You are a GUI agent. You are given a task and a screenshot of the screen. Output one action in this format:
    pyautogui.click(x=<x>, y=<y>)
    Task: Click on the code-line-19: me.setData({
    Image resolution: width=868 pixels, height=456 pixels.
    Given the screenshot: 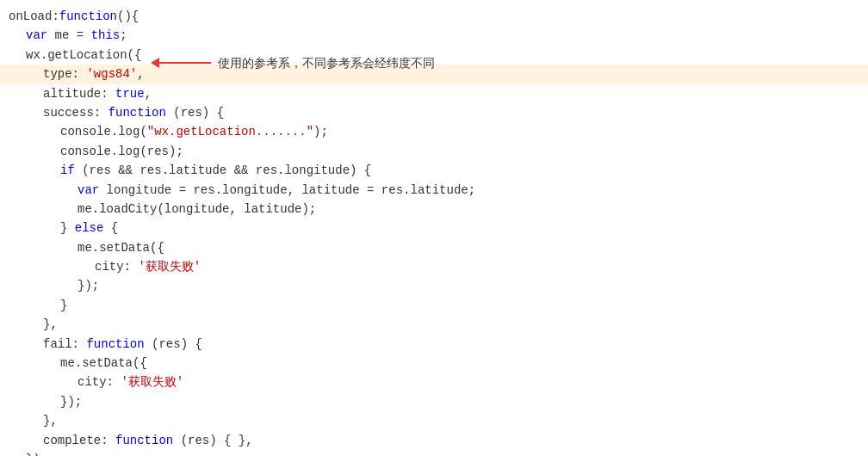 What is the action you would take?
    pyautogui.click(x=434, y=363)
    